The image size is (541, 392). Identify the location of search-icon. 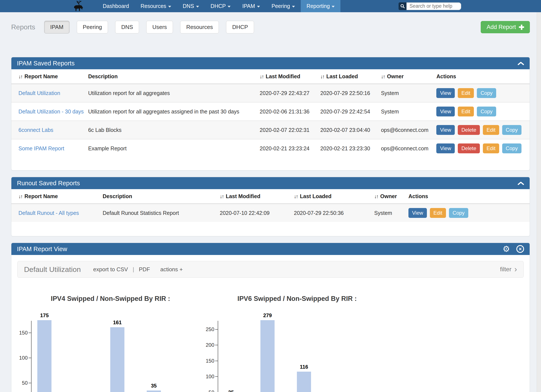
(403, 6).